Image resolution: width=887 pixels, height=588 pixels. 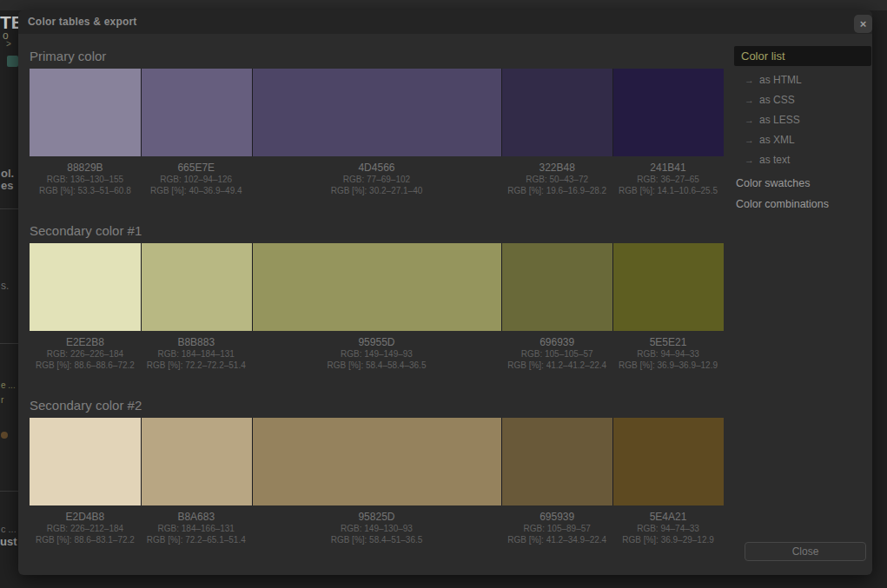 I want to click on swatch-rgb-value: RGB: 226–226–184, so click(x=85, y=354).